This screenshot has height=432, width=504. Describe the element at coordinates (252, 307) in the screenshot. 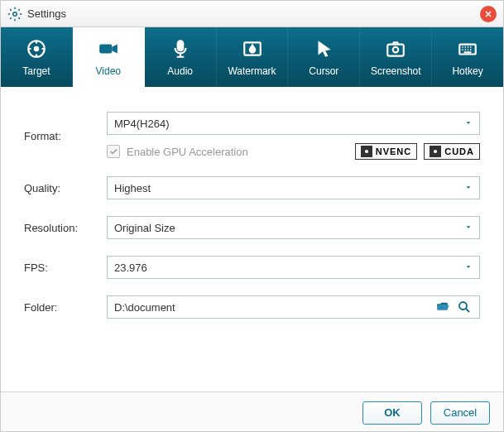

I see `row-folder: Folder: D:\document` at that location.